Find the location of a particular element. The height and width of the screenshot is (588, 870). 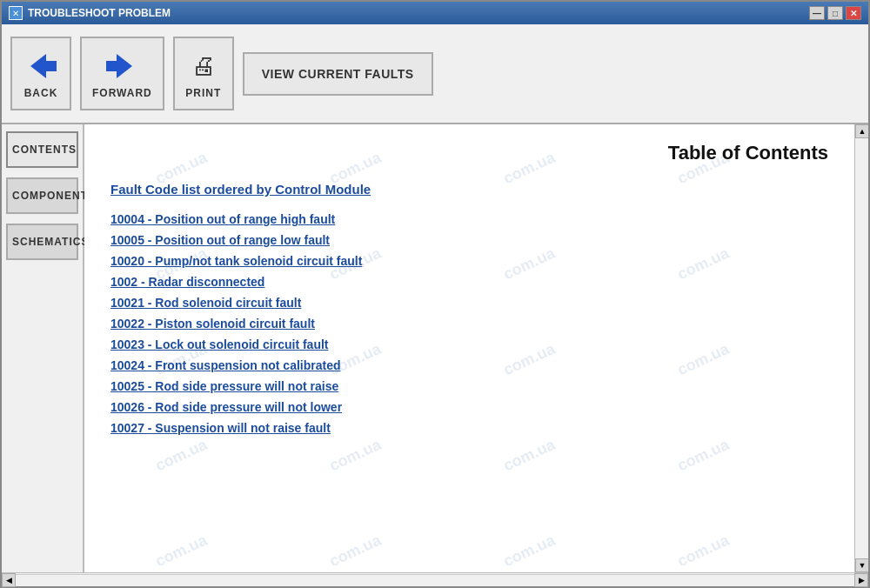

close-button: ✕ is located at coordinates (853, 13).